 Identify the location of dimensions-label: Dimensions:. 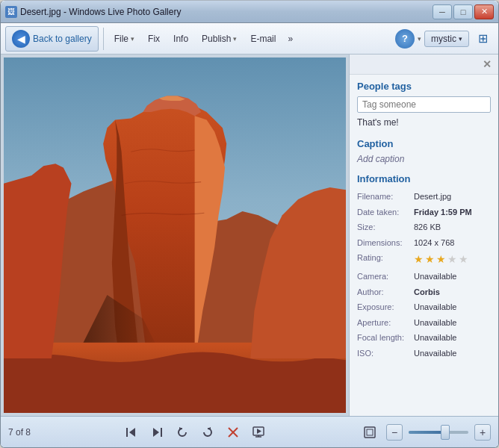
(385, 243).